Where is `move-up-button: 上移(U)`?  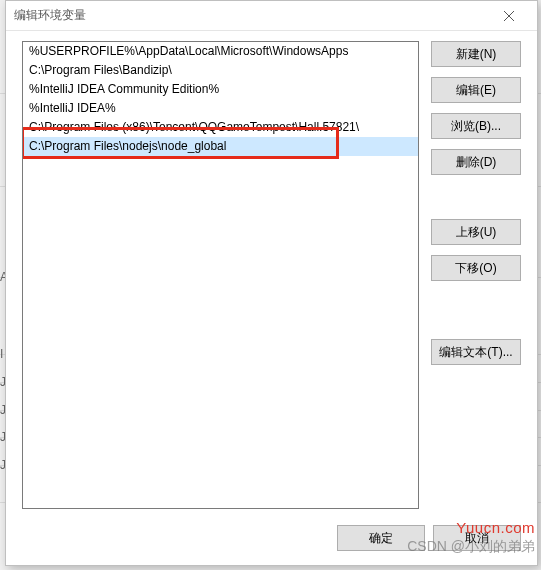
move-up-button: 上移(U) is located at coordinates (476, 232).